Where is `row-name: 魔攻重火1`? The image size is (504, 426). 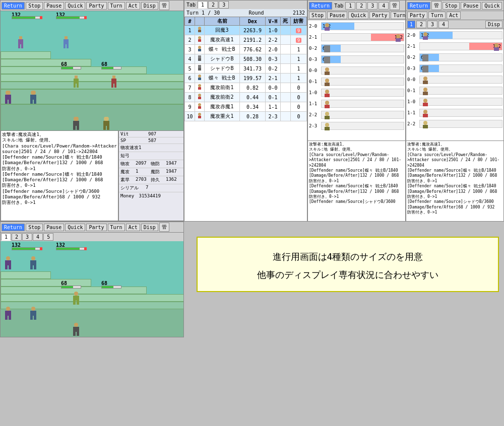
row-name: 魔攻重火1 is located at coordinates (222, 117).